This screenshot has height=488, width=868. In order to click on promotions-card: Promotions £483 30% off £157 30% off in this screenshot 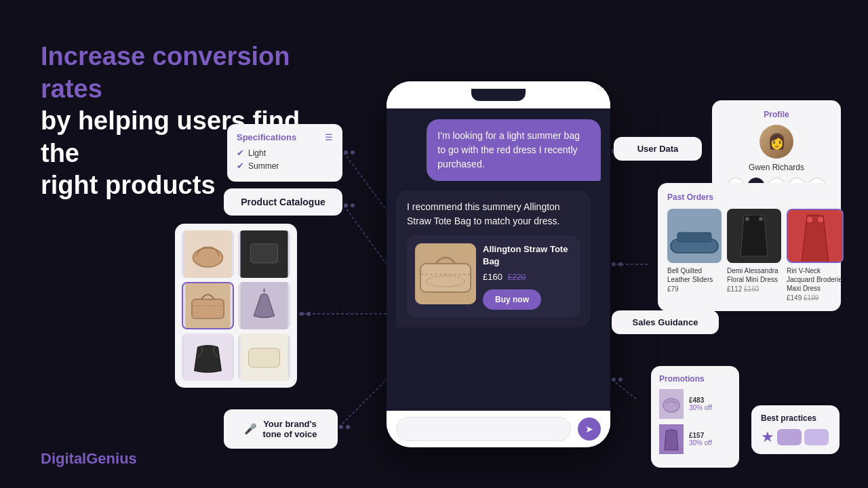, I will do `click(695, 417)`.